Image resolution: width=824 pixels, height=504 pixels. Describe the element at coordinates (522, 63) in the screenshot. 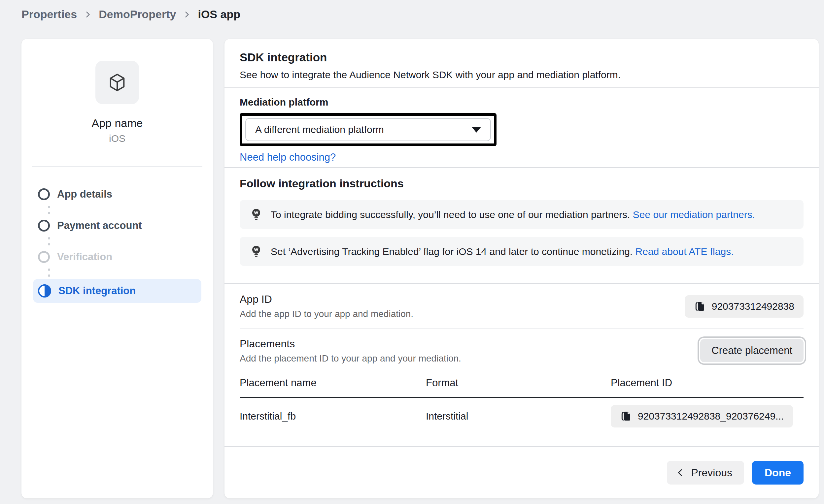

I see `panel-header: SDK integration See how to integrate the…` at that location.